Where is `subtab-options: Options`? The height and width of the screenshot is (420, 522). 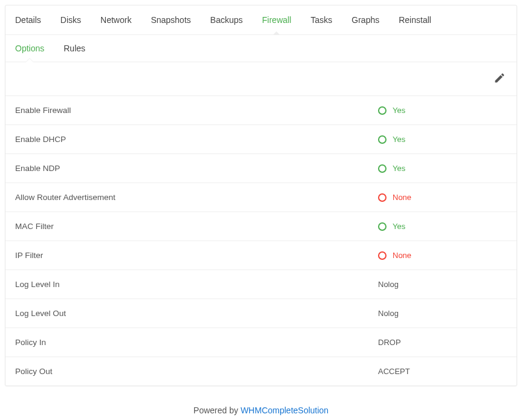
subtab-options: Options is located at coordinates (30, 48).